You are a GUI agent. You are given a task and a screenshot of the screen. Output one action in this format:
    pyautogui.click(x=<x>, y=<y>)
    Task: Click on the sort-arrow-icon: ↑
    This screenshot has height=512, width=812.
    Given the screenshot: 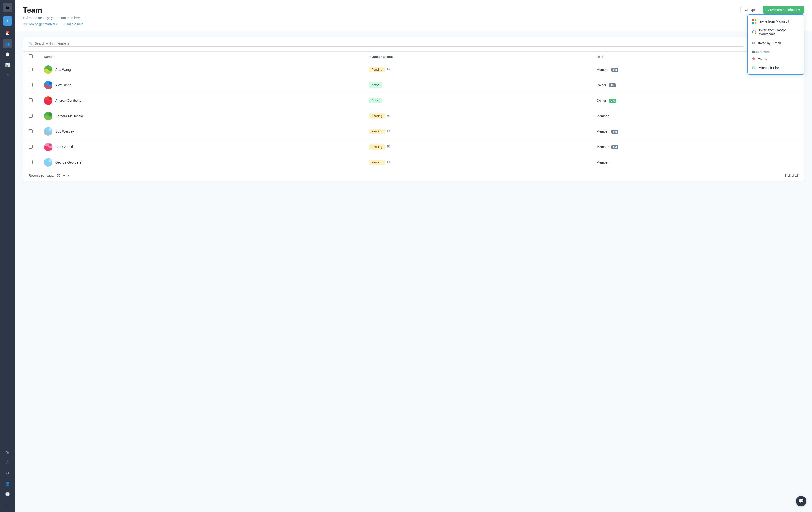 What is the action you would take?
    pyautogui.click(x=55, y=57)
    